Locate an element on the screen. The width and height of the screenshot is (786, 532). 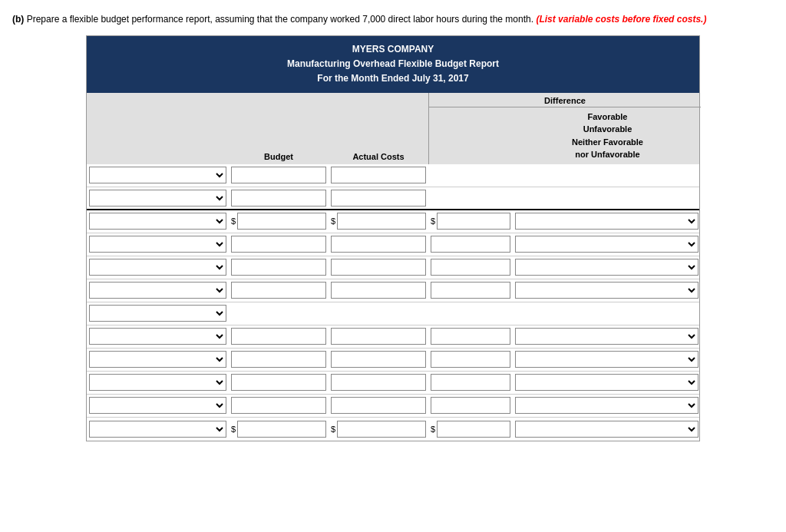
report-header: MYERS COMPANY Manufacturing Overhead Fle… is located at coordinates (393, 64).